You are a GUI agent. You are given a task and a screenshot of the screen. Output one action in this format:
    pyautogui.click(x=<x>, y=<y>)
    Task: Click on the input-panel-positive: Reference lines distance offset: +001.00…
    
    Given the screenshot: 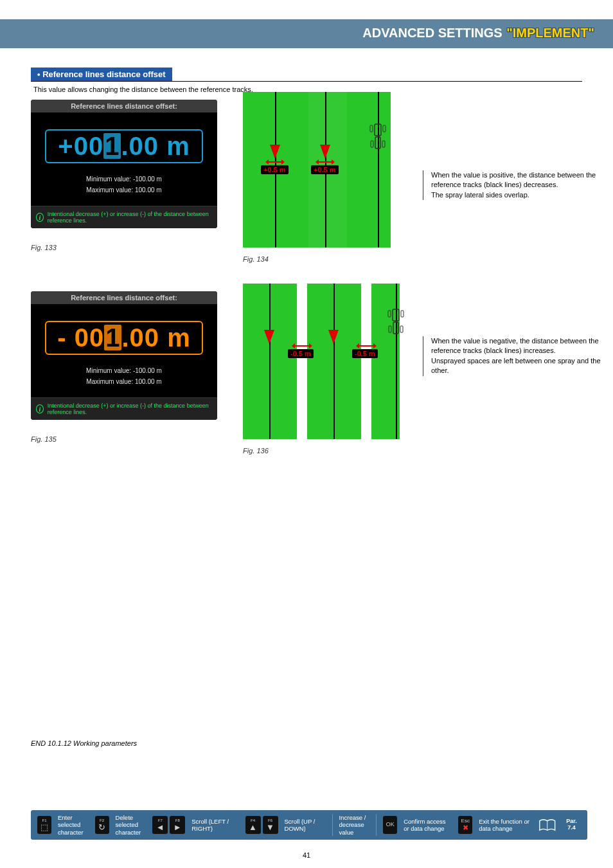 What is the action you would take?
    pyautogui.click(x=124, y=164)
    